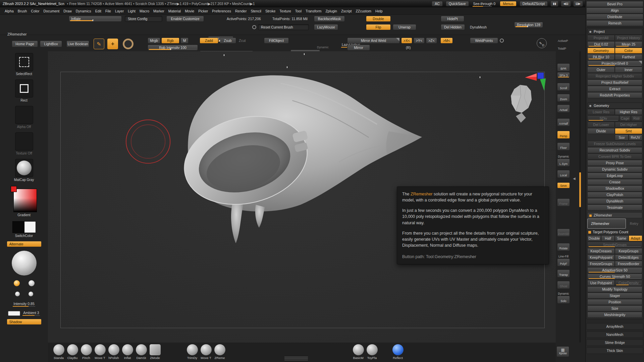  What do you see at coordinates (144, 11) in the screenshot?
I see `menu-item: Macro` at bounding box center [144, 11].